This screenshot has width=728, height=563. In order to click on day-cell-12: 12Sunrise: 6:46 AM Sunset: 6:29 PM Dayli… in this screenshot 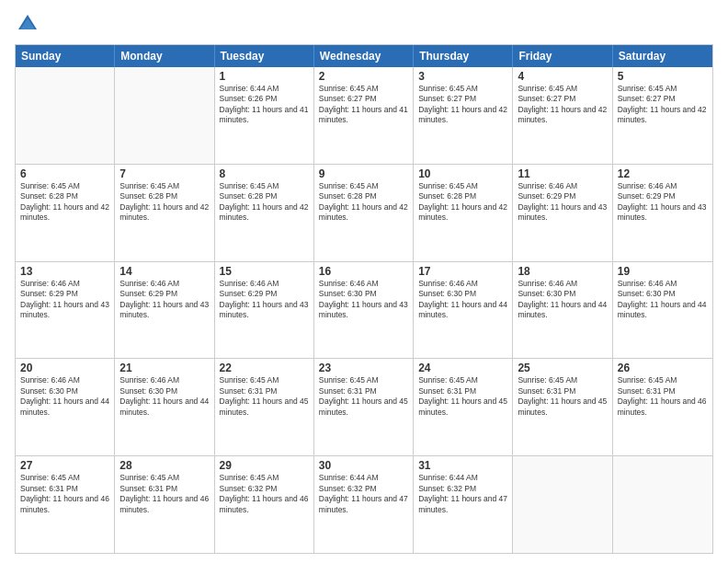, I will do `click(663, 213)`.